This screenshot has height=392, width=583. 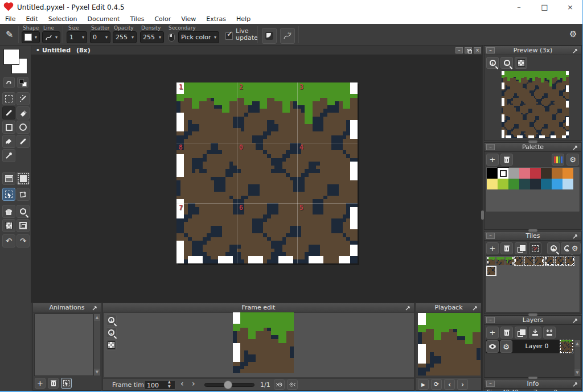 What do you see at coordinates (558, 159) in the screenshot?
I see `color-picker-button` at bounding box center [558, 159].